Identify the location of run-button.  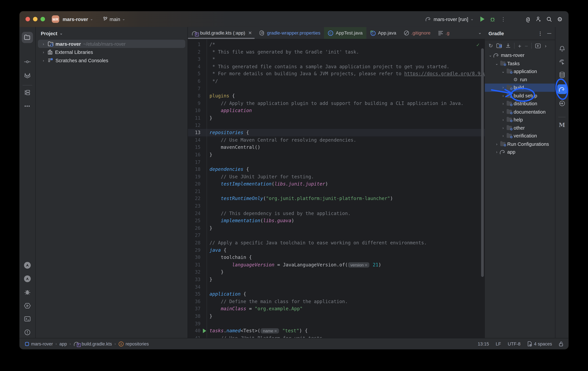
(483, 19).